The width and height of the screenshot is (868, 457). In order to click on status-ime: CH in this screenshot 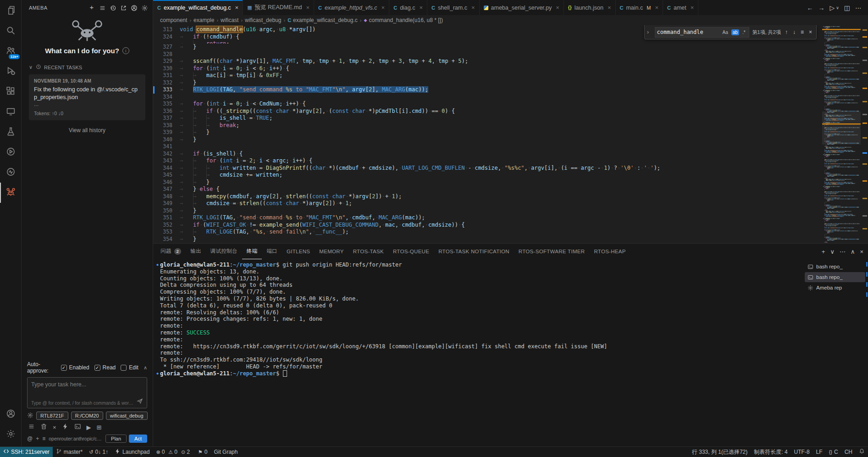, I will do `click(848, 452)`.